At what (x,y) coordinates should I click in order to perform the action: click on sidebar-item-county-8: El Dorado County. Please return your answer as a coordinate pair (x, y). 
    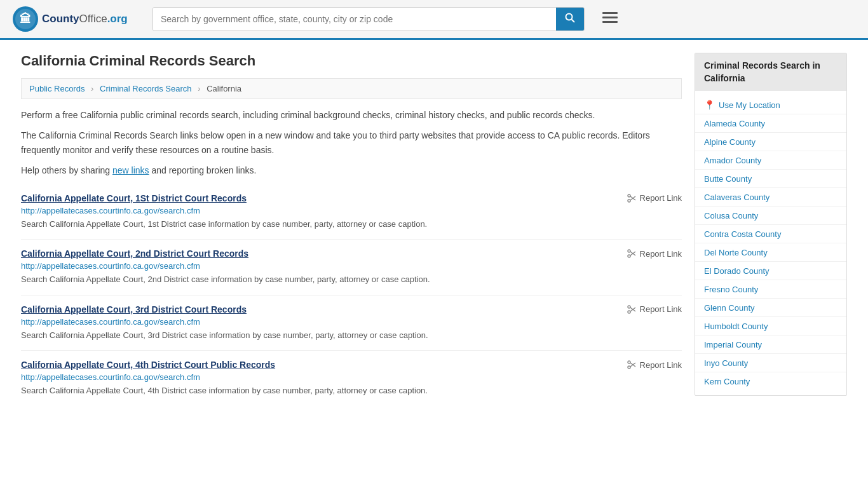
    Looking at the image, I should click on (771, 271).